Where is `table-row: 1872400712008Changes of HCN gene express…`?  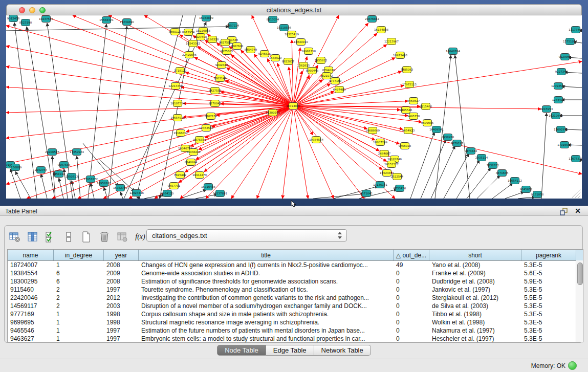
table-row: 1872400712008Changes of HCN gene express… is located at coordinates (295, 265).